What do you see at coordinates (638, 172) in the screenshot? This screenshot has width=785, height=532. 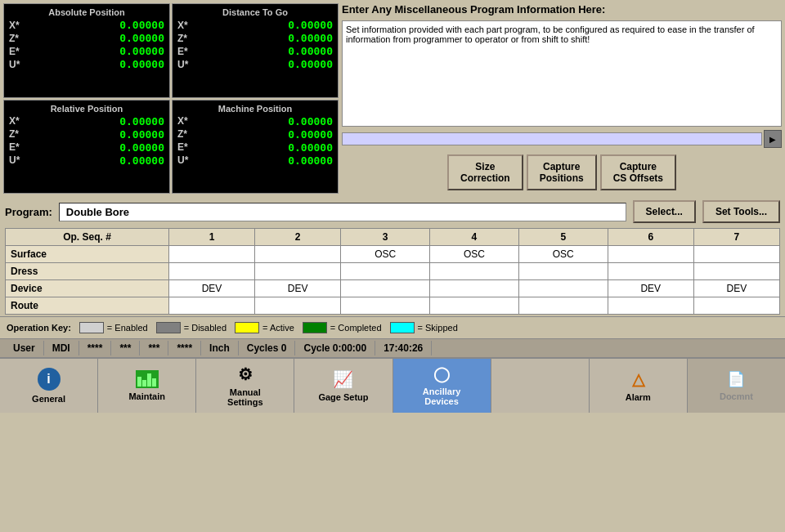 I see `capture-cs-offsets-button: CaptureCS Offsets` at bounding box center [638, 172].